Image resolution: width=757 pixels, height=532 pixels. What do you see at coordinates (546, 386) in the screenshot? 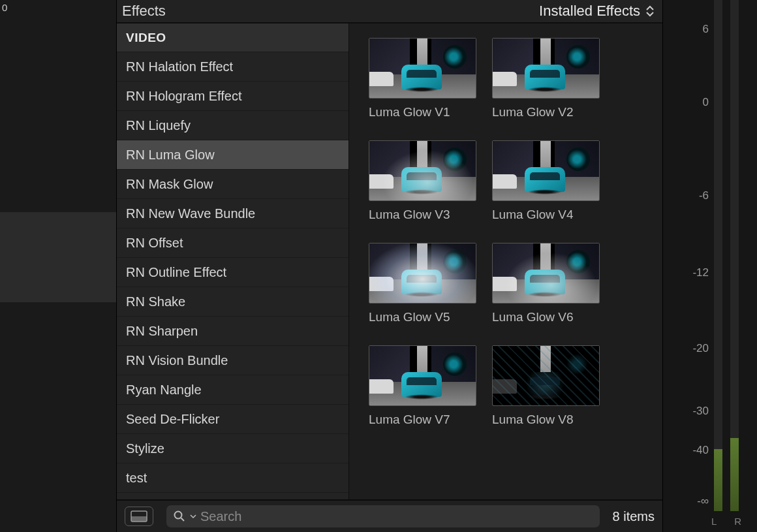
I see `effect-item: Luma Glow V8` at bounding box center [546, 386].